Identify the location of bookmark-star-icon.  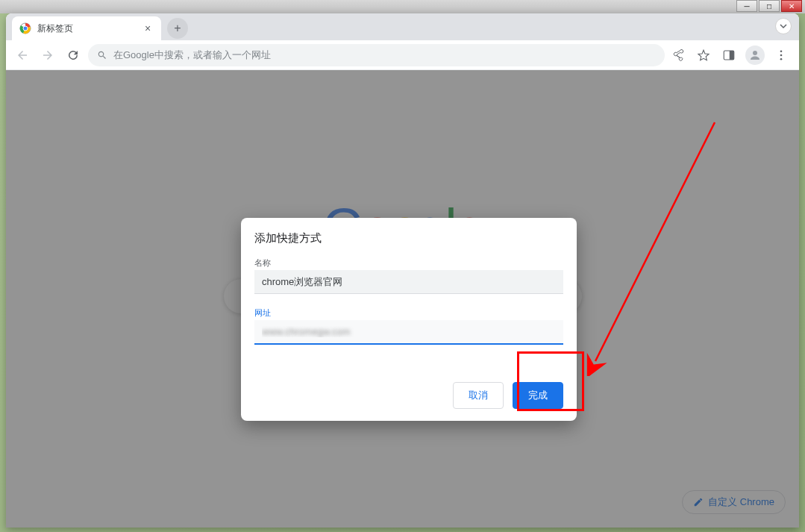
(704, 55).